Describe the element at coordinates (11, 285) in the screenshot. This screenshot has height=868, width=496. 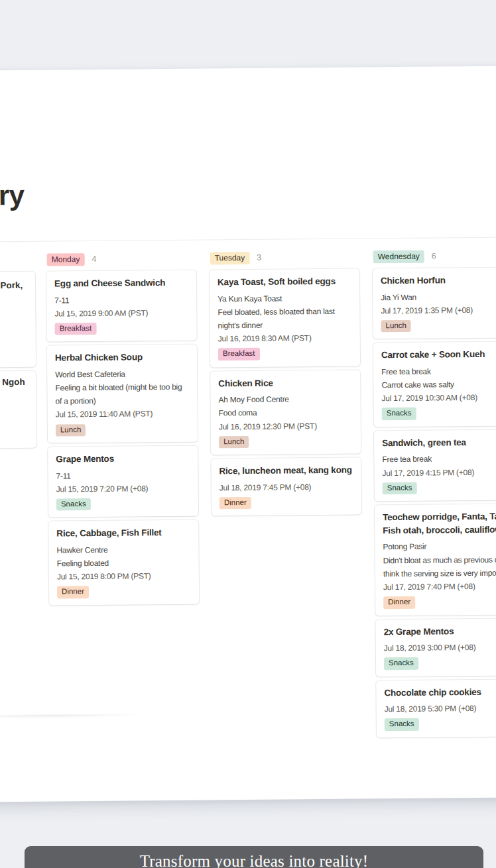
I see `card-title-fragment: l Pork,` at that location.